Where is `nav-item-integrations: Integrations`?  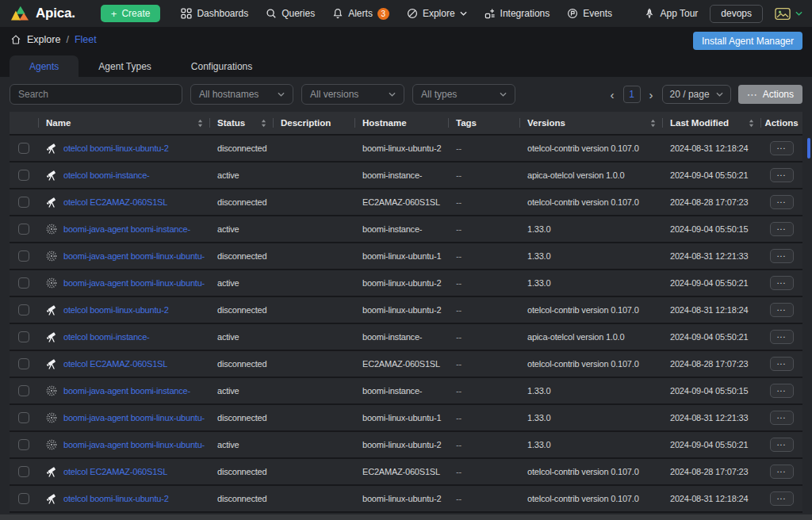
nav-item-integrations: Integrations is located at coordinates (517, 13).